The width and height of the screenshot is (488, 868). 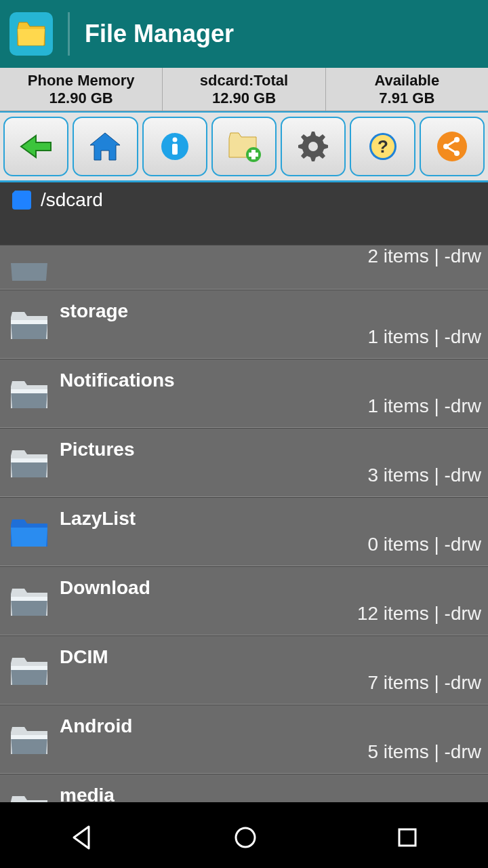 What do you see at coordinates (383, 146) in the screenshot?
I see `help-icon: ?` at bounding box center [383, 146].